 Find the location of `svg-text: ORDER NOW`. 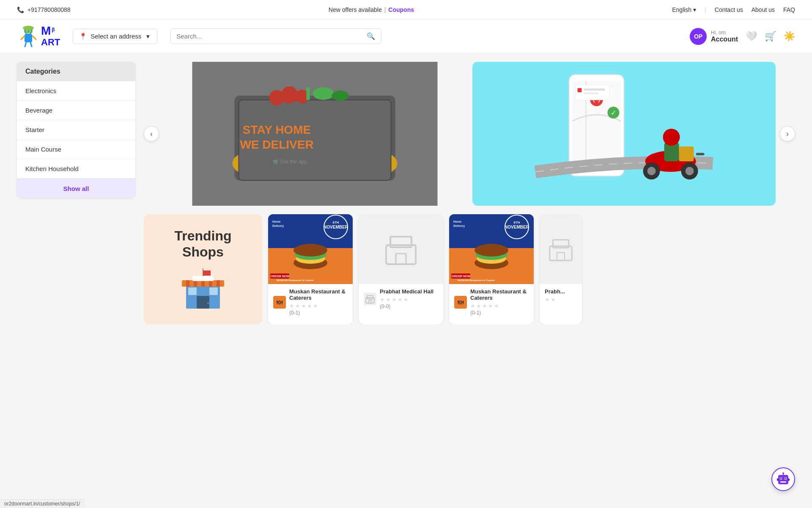

svg-text: ORDER NOW is located at coordinates (280, 276).